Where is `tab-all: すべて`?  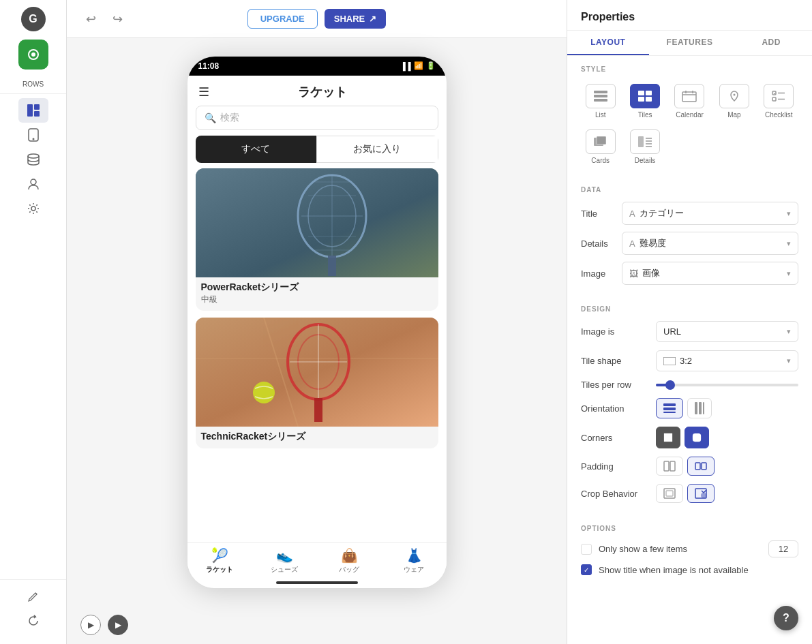
tab-all: すべて is located at coordinates (256, 149).